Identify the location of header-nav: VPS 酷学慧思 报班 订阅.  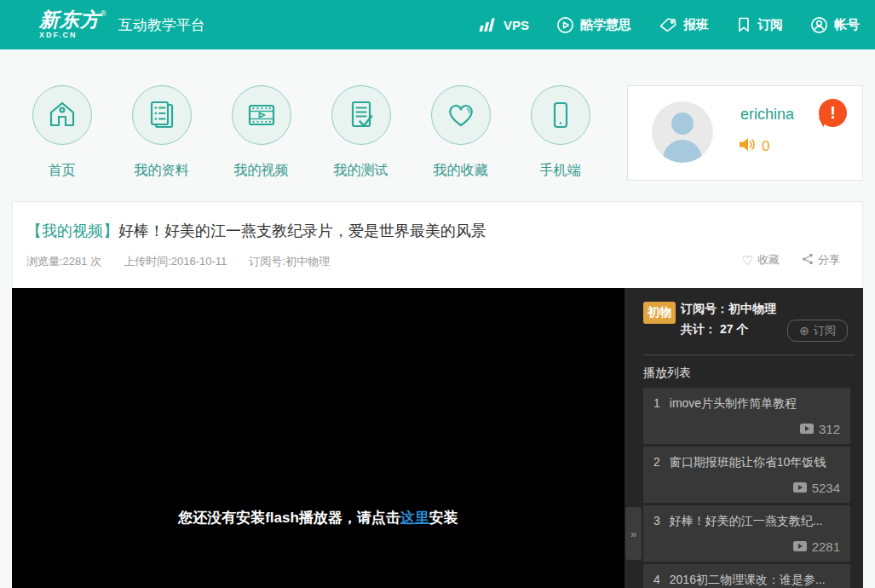
(670, 26).